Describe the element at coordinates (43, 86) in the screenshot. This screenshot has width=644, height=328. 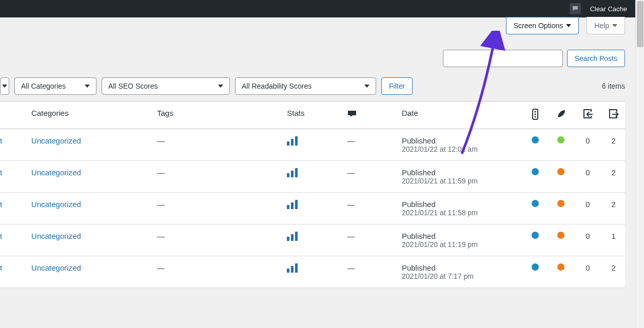
I see `categories-filter-label: All Categories` at that location.